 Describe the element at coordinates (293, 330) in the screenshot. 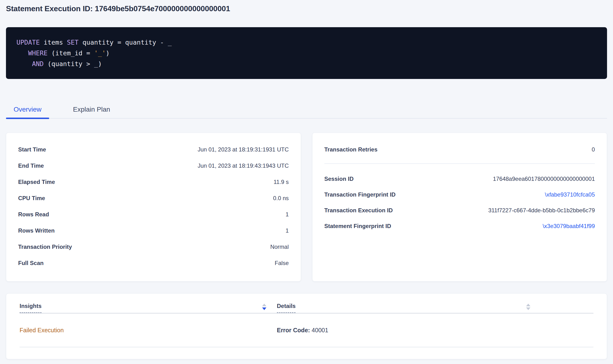

I see `error-code-label: Error Code:` at that location.